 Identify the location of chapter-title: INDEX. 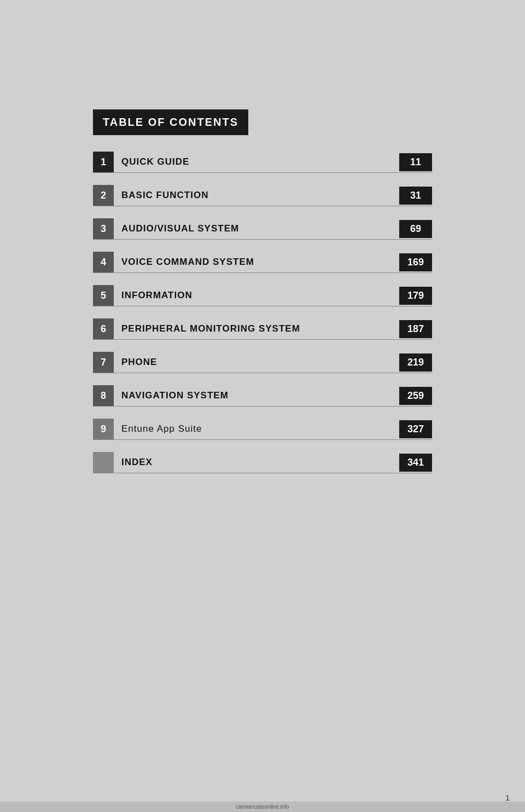
(256, 462).